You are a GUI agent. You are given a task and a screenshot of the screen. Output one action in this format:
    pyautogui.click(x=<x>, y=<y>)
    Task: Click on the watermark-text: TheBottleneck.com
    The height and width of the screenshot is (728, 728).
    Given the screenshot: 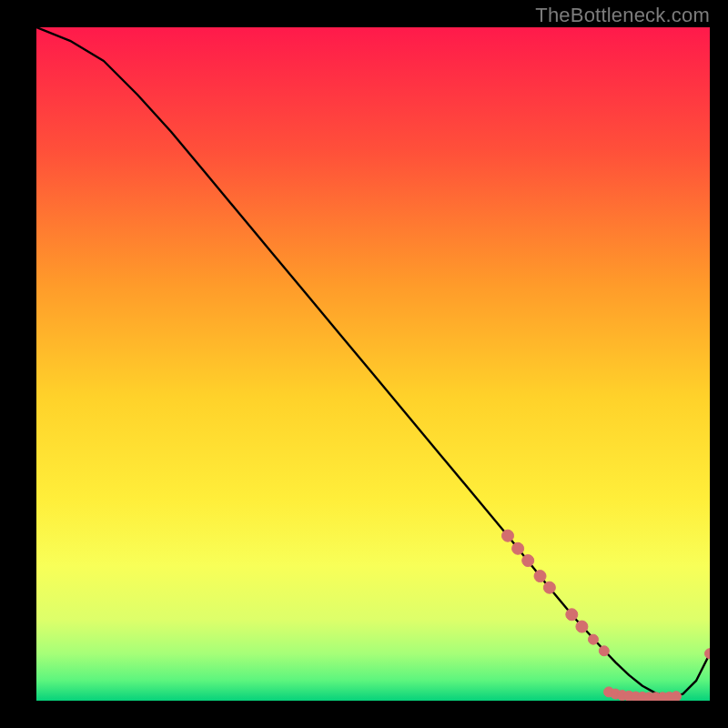 What is the action you would take?
    pyautogui.click(x=622, y=15)
    